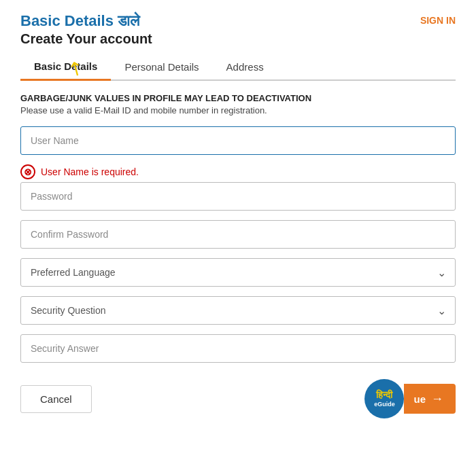  What do you see at coordinates (410, 399) in the screenshot?
I see `continue-button: हिन्दी eGuide ue →` at bounding box center [410, 399].